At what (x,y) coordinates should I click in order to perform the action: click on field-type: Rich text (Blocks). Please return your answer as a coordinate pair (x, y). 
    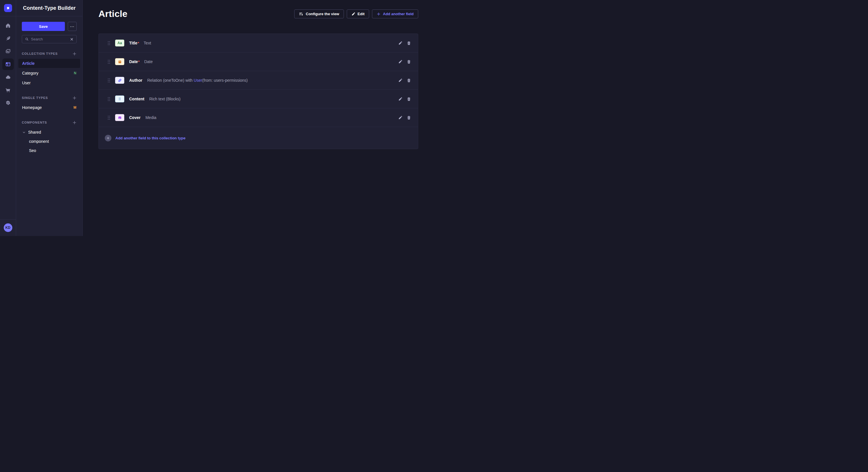
    Looking at the image, I should click on (165, 99).